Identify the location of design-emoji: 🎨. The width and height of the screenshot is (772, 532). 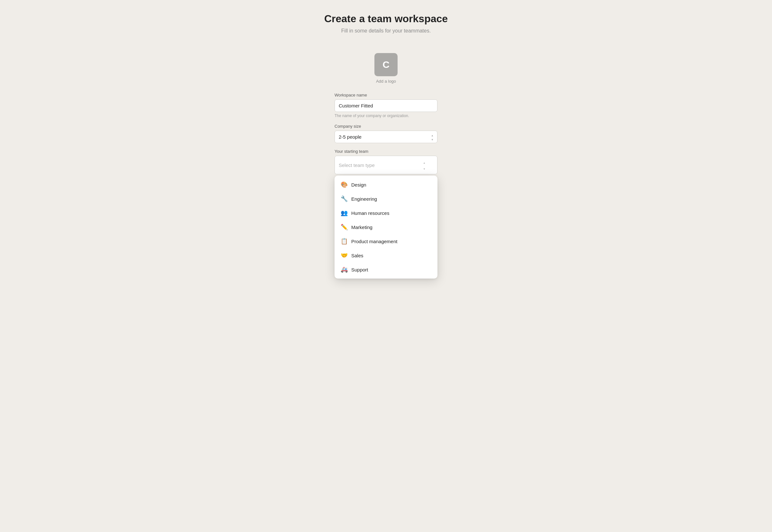
(344, 185).